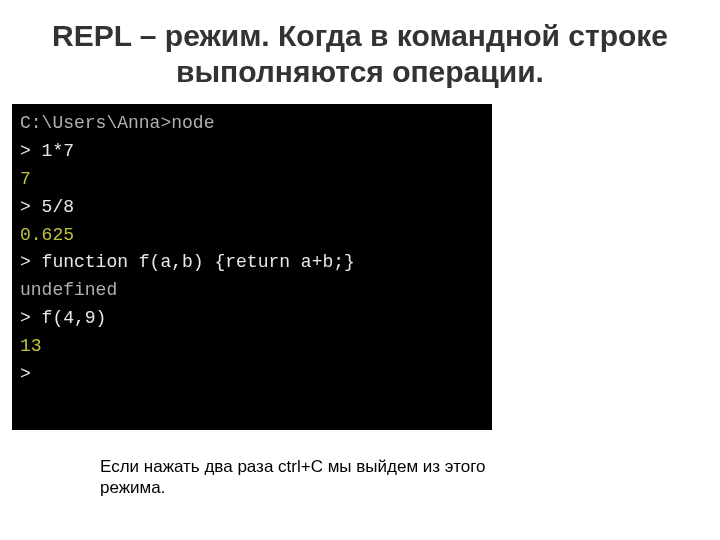  I want to click on terminal-line: >, so click(252, 375).